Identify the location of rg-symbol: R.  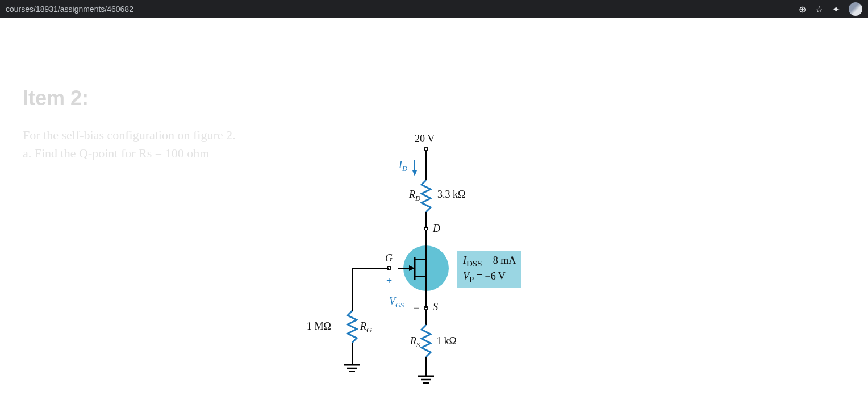
(364, 326).